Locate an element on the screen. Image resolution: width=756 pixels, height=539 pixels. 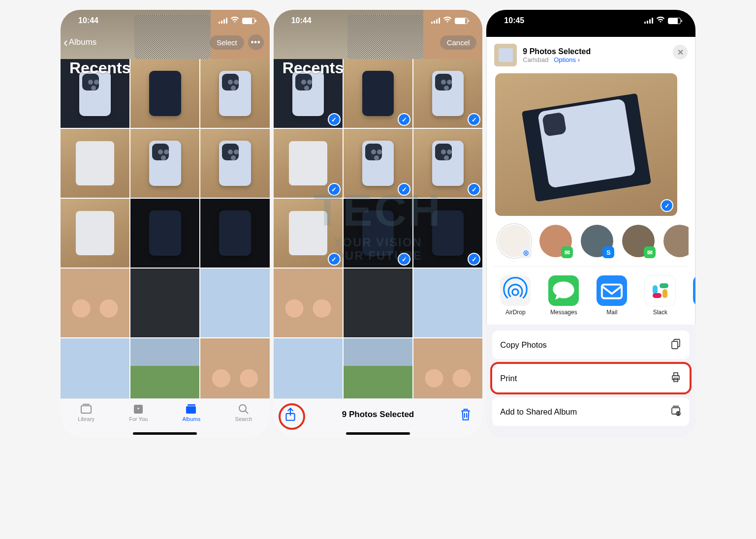
wifi-icon is located at coordinates (661, 21).